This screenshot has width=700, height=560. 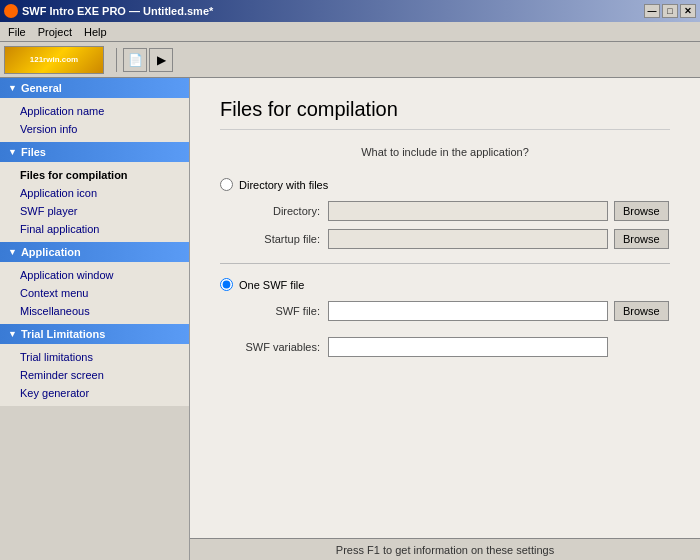 What do you see at coordinates (11, 11) in the screenshot?
I see `app-icon` at bounding box center [11, 11].